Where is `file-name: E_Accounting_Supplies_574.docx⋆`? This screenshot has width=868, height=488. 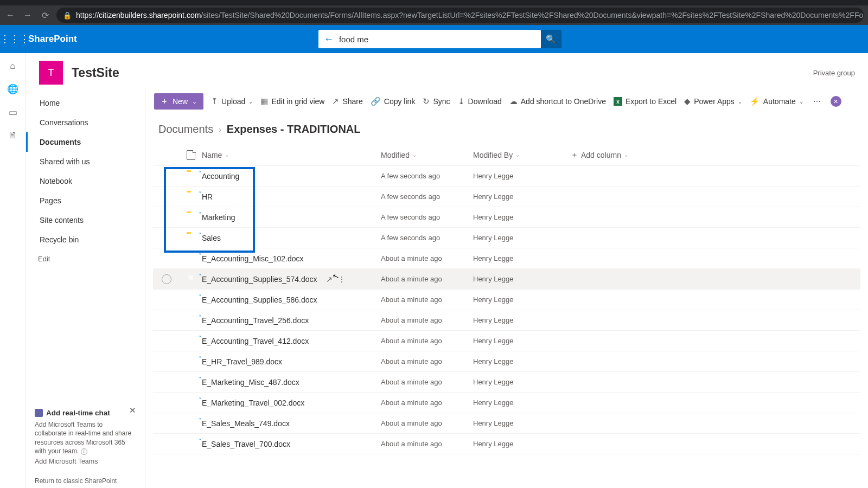 file-name: E_Accounting_Supplies_574.docx⋆ is located at coordinates (259, 279).